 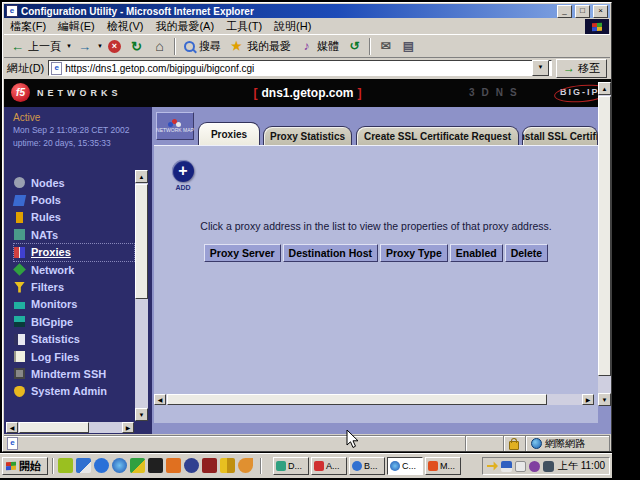 What do you see at coordinates (74, 200) in the screenshot?
I see `sidebar-item-pools: Pools` at bounding box center [74, 200].